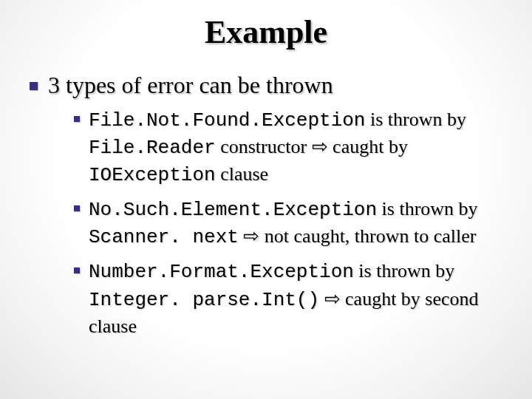 The width and height of the screenshot is (532, 399). What do you see at coordinates (266, 86) in the screenshot?
I see `bullet-level1: 3 types of error can be thrown` at bounding box center [266, 86].